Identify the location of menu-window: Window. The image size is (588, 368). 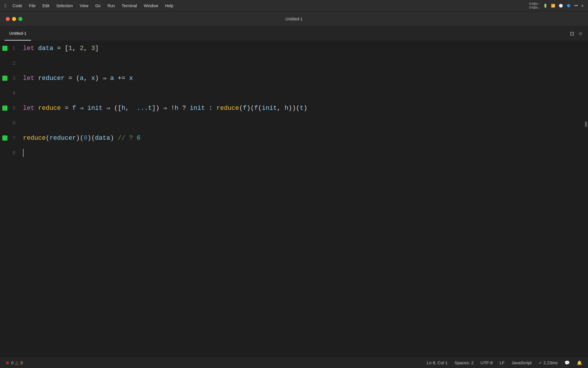
(151, 6).